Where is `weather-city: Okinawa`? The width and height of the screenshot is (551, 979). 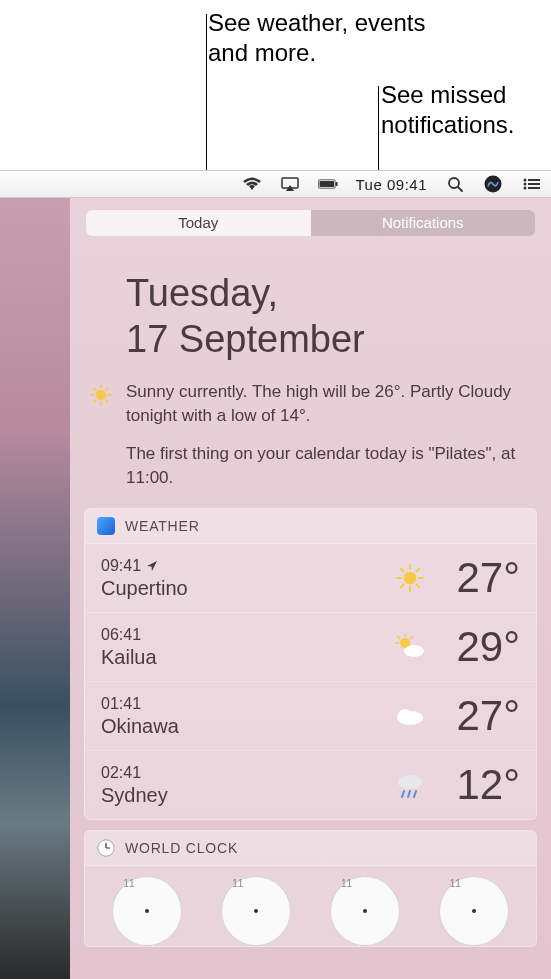
weather-city: Okinawa is located at coordinates (246, 726).